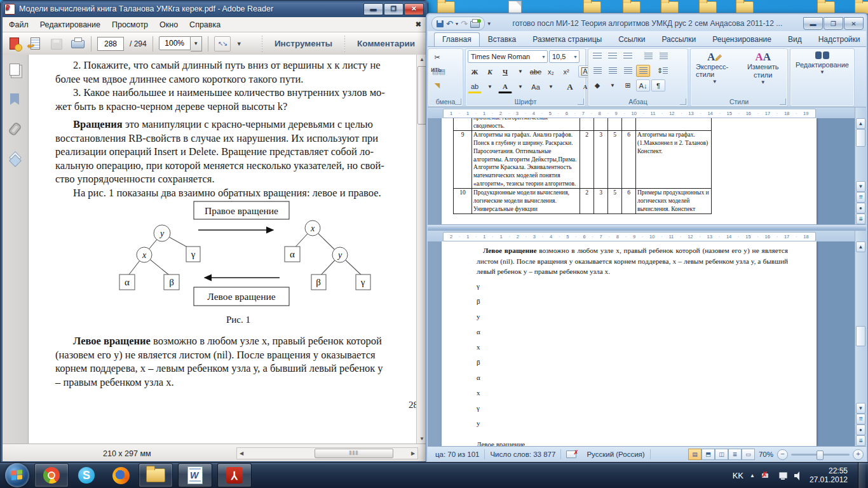 Image resolution: width=868 pixels, height=488 pixels. I want to click on numbering-icon, so click(613, 56).